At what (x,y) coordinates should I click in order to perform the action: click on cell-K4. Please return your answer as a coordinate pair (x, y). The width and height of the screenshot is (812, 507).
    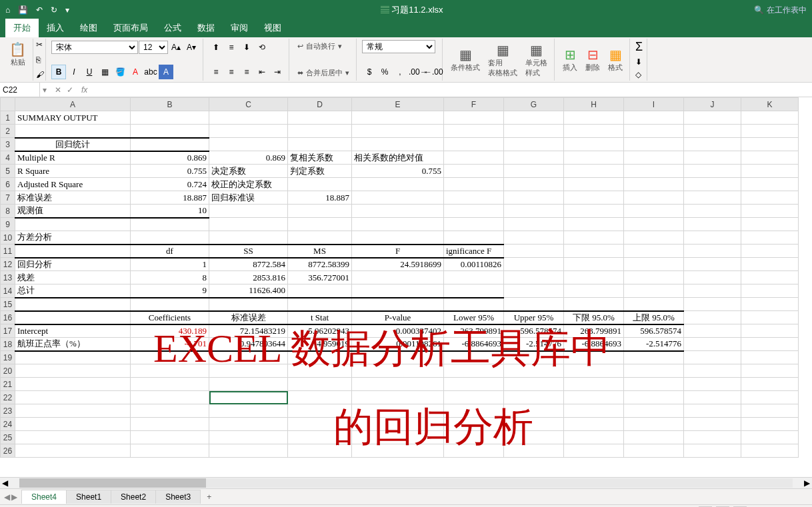
    Looking at the image, I should click on (770, 158).